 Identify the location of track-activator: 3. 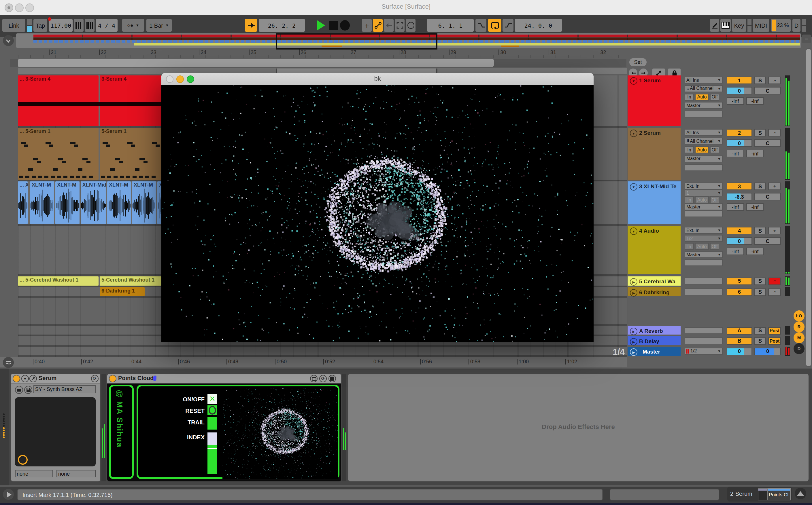
(739, 186).